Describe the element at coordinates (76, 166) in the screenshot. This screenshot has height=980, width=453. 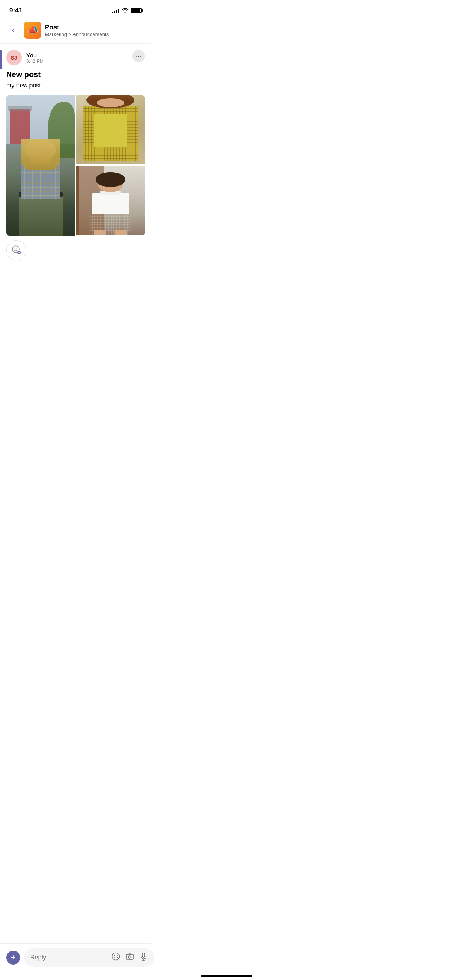
I see `image-grid` at that location.